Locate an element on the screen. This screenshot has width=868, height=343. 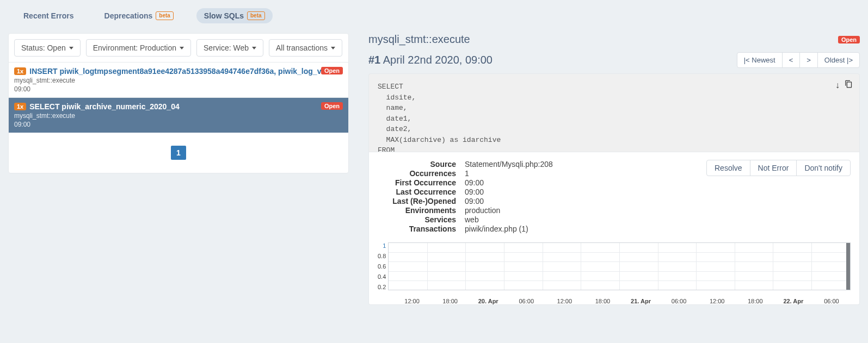
detail-title: mysqli_stmt::execute is located at coordinates (419, 39).